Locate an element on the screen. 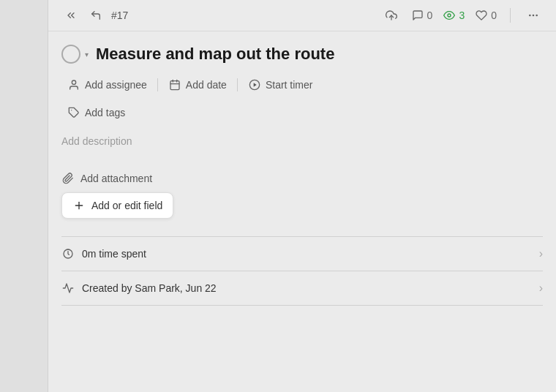 The width and height of the screenshot is (556, 392). more-button is located at coordinates (533, 15).